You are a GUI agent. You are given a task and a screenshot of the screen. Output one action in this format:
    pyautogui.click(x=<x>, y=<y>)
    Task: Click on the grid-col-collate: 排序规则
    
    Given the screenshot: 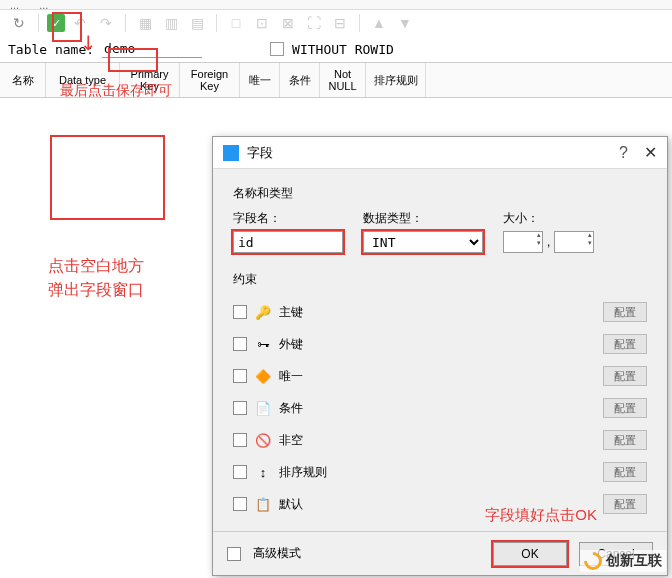 What is the action you would take?
    pyautogui.click(x=396, y=80)
    